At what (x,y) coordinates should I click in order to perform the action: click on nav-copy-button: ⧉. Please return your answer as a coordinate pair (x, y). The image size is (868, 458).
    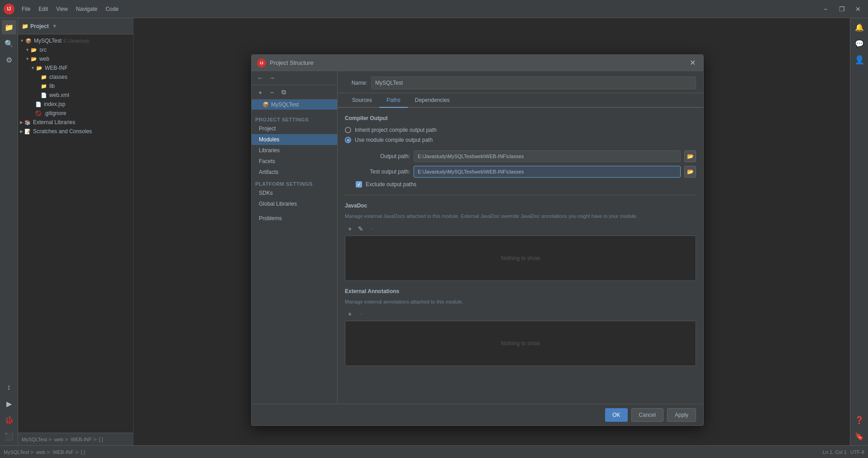
    Looking at the image, I should click on (284, 92).